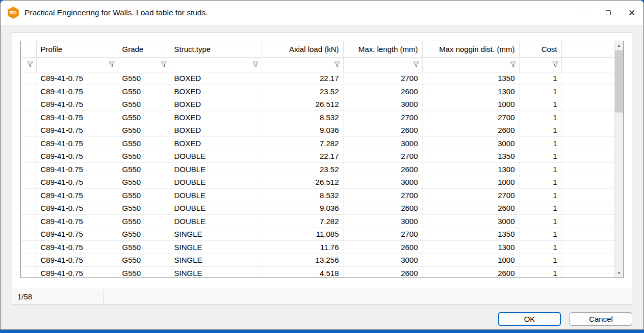 The height and width of the screenshot is (333, 644). Describe the element at coordinates (318, 118) in the screenshot. I see `table-row: C89-41-0.75G550BOXED8.532270027001` at that location.